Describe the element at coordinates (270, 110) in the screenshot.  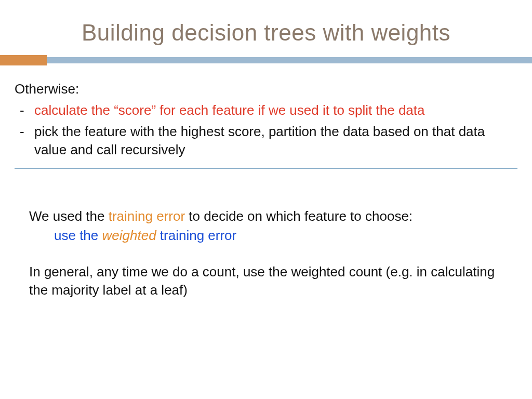
I see `bullet-1-text: calculate the “score” for each feature i…` at that location.